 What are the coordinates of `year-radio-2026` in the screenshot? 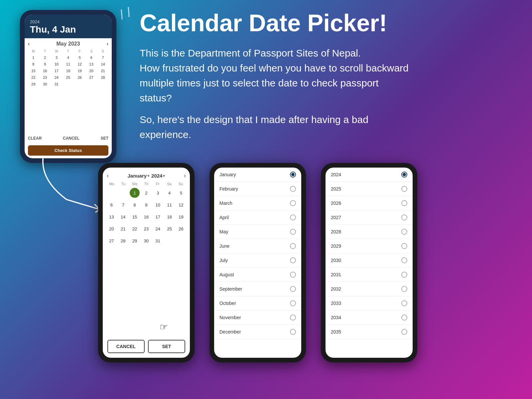 It's located at (404, 203).